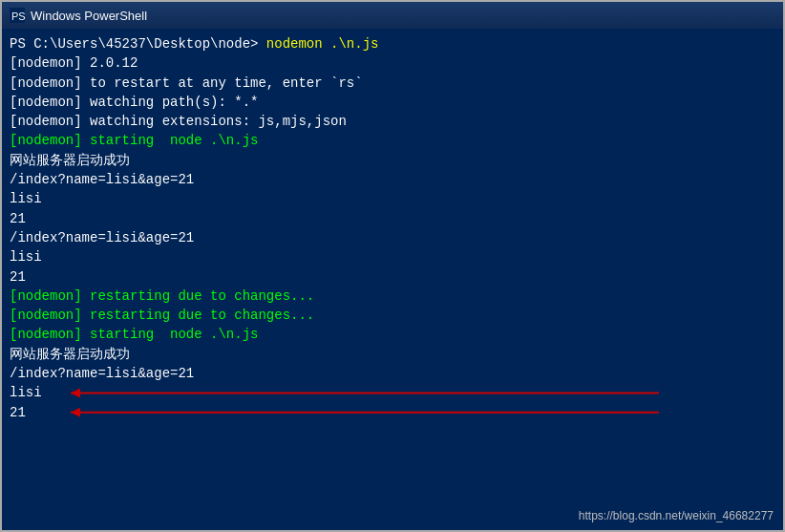 Image resolution: width=785 pixels, height=532 pixels. Describe the element at coordinates (392, 44) in the screenshot. I see `prompt-line: PS C:\Users\45237\Desktop\node> nodemon …` at that location.